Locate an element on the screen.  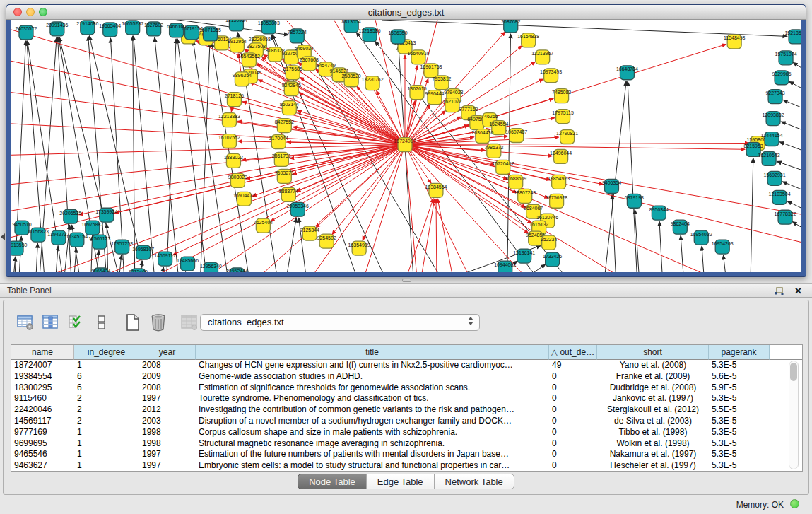
table-row: 2242004622012Investigating the contribut… is located at coordinates (407, 410).